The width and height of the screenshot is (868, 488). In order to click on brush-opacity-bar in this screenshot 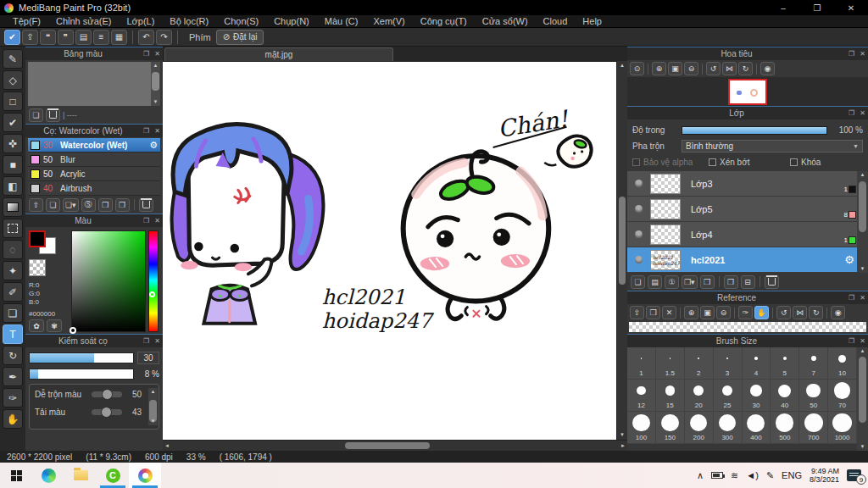, I will do `click(81, 374)`.